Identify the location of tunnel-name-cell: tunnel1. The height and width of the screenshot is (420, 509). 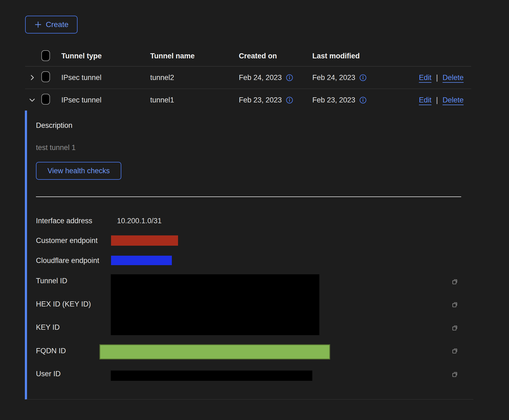
(195, 100).